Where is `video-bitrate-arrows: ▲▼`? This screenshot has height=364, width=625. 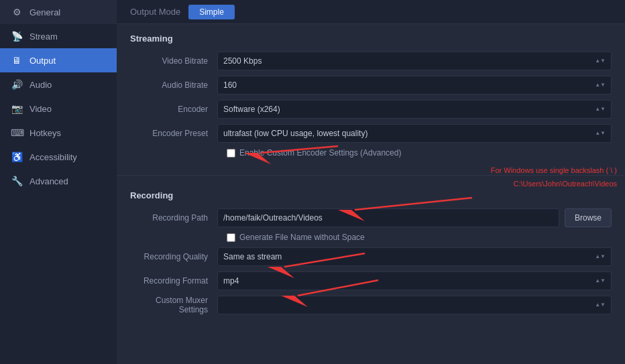 video-bitrate-arrows: ▲▼ is located at coordinates (600, 61).